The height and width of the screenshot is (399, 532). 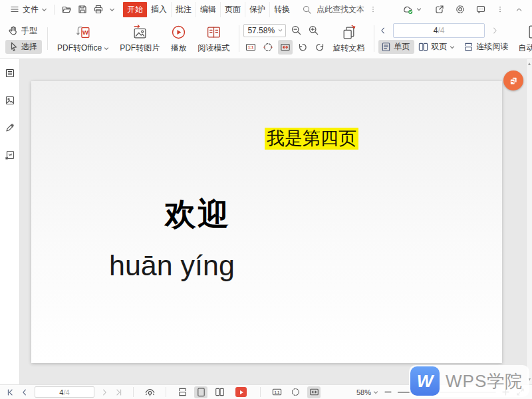 I want to click on play-slideshow-button: 播放, so click(x=178, y=39).